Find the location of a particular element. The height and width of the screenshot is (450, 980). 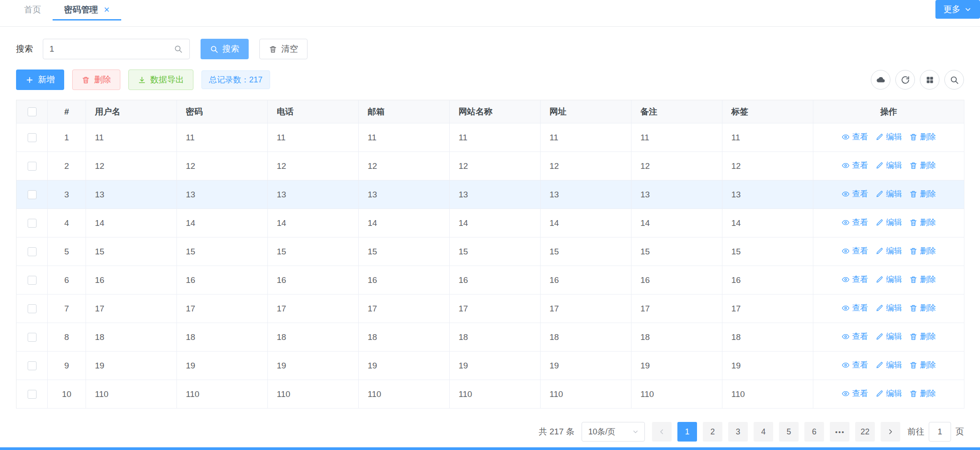

cloud-download-button is located at coordinates (881, 80).